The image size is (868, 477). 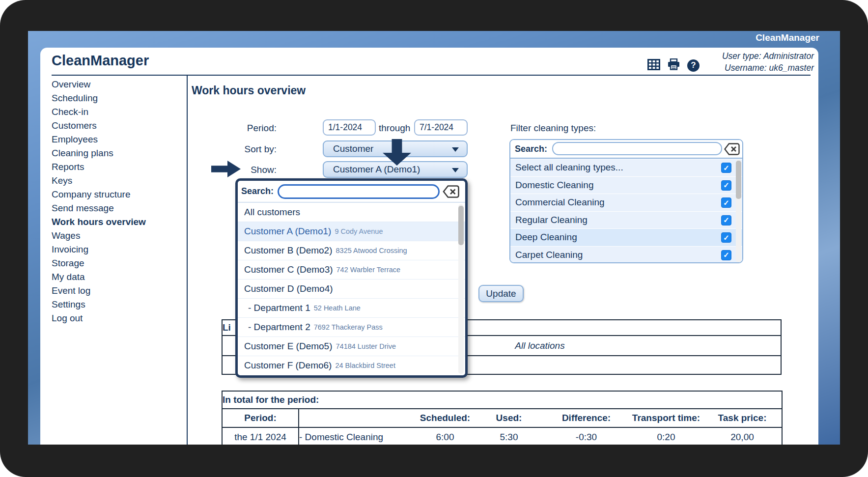 What do you see at coordinates (743, 418) in the screenshot?
I see `totals-header-cell: Task price:` at bounding box center [743, 418].